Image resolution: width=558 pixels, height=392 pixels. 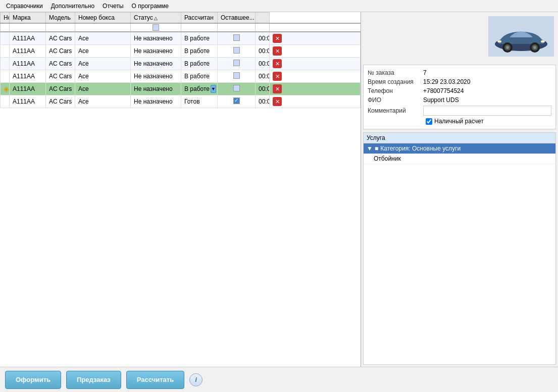 What do you see at coordinates (489, 121) in the screenshot?
I see `payment-row: Наличный расчет` at bounding box center [489, 121].